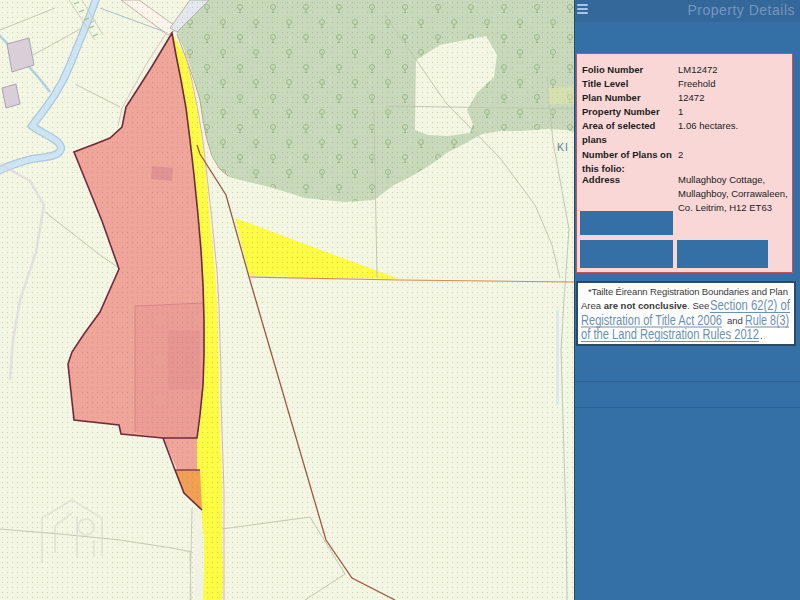 This screenshot has width=800, height=600. Describe the element at coordinates (735, 320) in the screenshot. I see `svg-text: and` at that location.